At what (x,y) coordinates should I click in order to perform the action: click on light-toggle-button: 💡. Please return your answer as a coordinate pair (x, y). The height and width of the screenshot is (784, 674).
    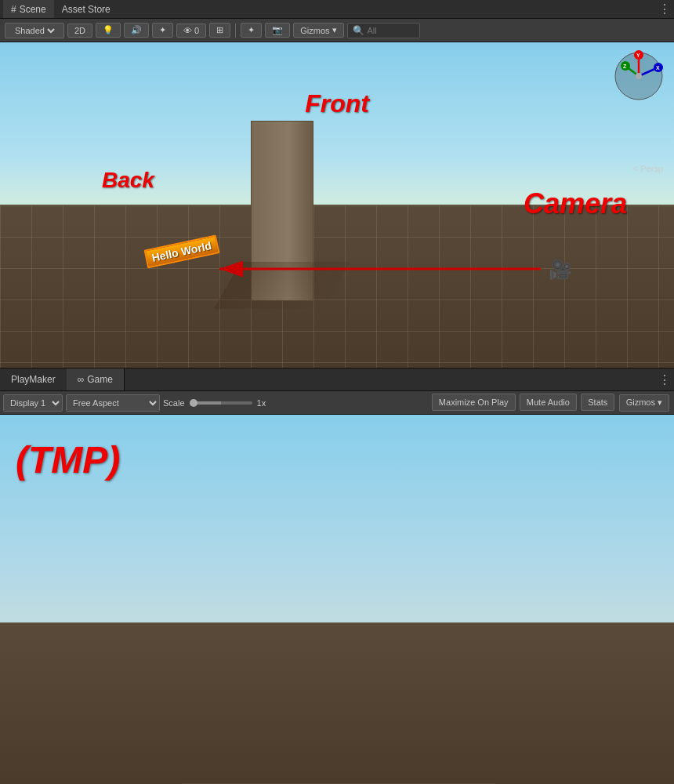
    Looking at the image, I should click on (108, 30).